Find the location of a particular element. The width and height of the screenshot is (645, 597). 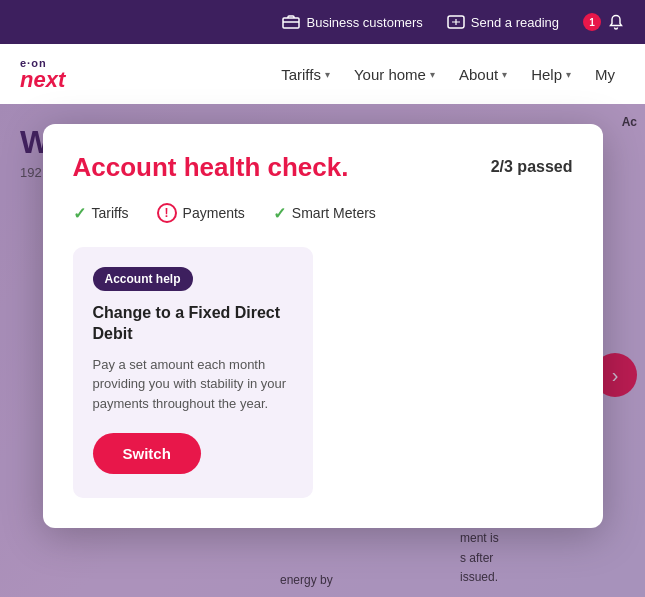

check-item-tariffs: ✓ Tariffs is located at coordinates (101, 214).